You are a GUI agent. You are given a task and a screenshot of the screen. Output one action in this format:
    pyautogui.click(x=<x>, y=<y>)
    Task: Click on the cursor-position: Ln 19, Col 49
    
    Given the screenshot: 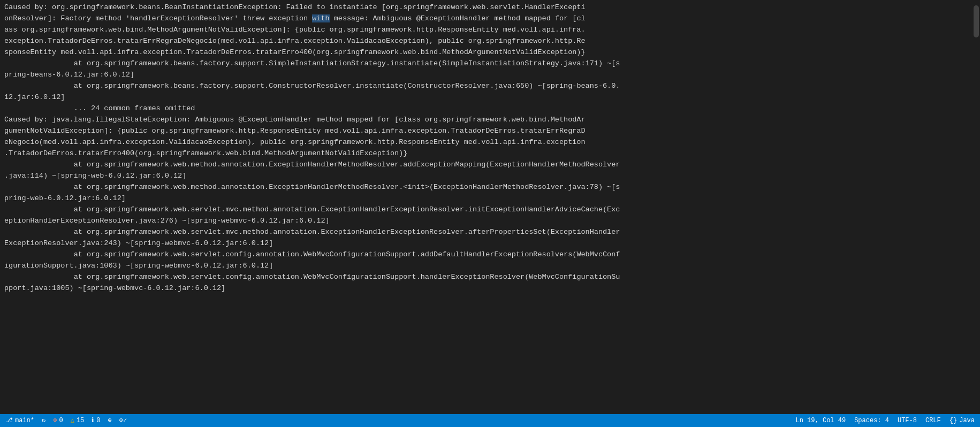 What is the action you would take?
    pyautogui.click(x=821, y=421)
    